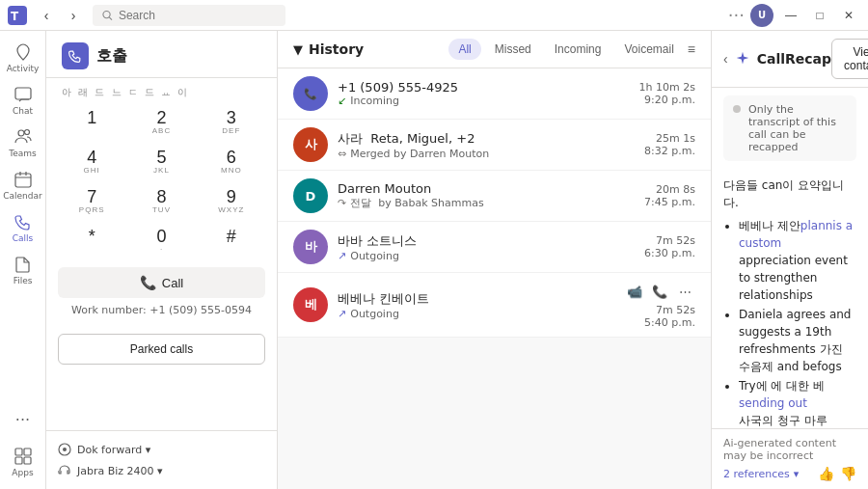 This screenshot has height=489, width=868. What do you see at coordinates (669, 247) in the screenshot?
I see `history-item-time-col: 7m 52s 6:30 p.m.` at bounding box center [669, 247].